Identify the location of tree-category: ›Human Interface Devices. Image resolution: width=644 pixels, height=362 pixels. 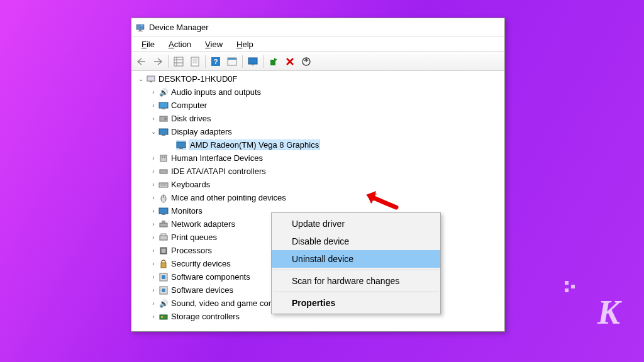
(319, 158).